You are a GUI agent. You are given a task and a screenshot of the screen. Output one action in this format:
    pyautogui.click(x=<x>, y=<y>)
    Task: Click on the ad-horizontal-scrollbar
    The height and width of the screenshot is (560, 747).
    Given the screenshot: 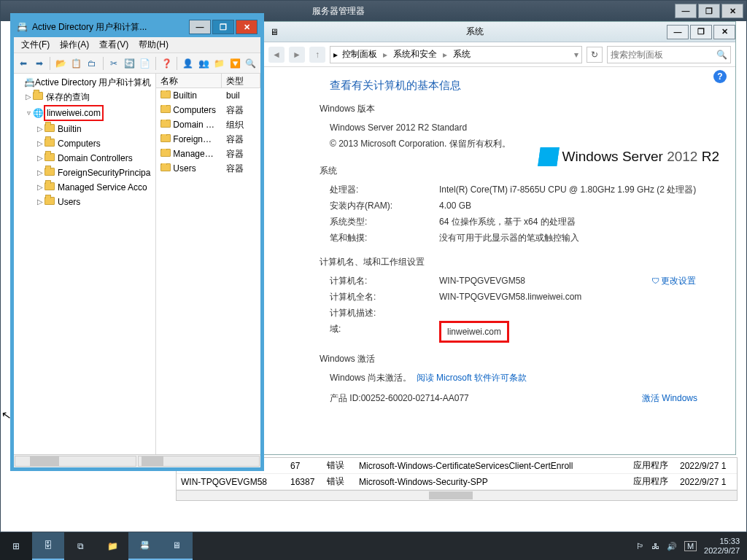 What is the action you would take?
    pyautogui.click(x=137, y=461)
    